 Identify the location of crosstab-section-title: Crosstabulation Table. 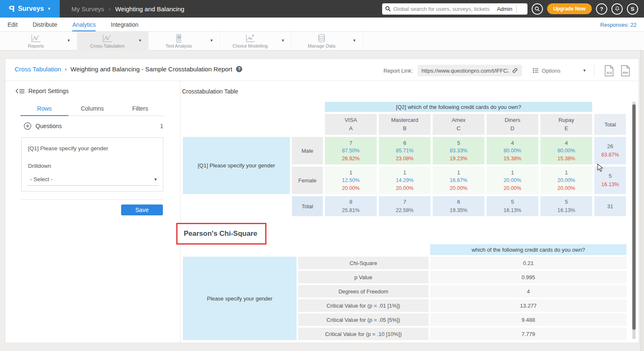
(210, 91).